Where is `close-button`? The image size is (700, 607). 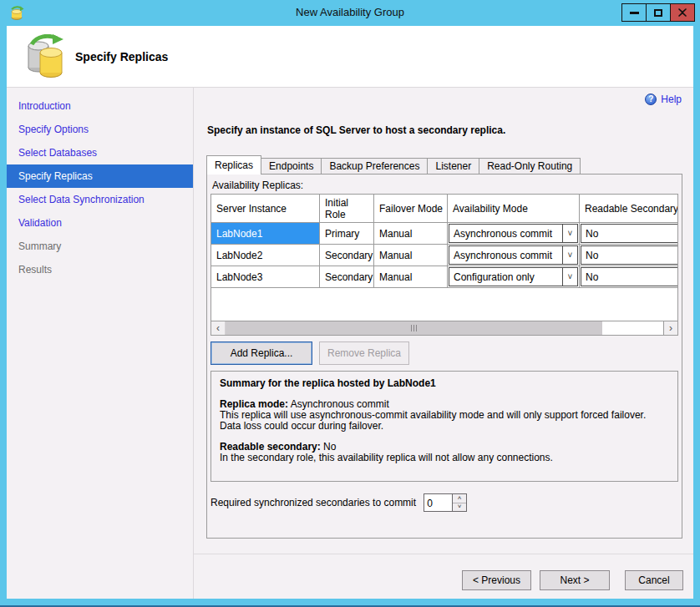 close-button is located at coordinates (682, 13).